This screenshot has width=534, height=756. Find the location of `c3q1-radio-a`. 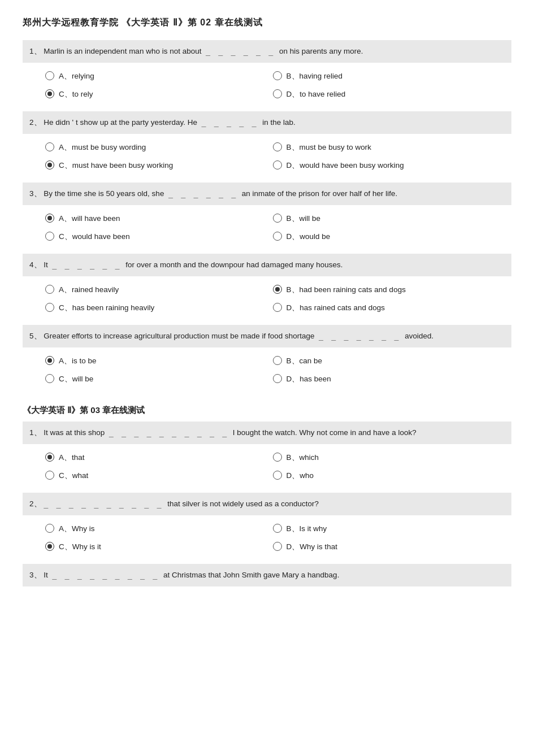

c3q1-radio-a is located at coordinates (50, 457).